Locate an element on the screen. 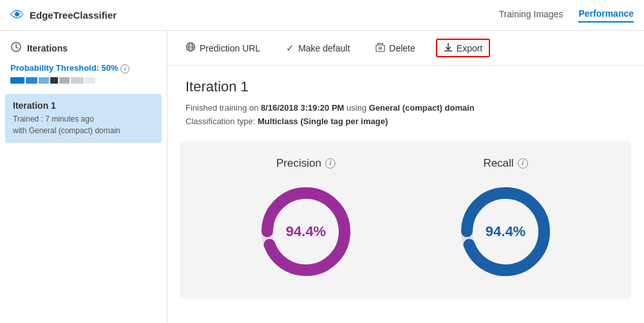  recall-card: Recall i 94.4% is located at coordinates (506, 220).